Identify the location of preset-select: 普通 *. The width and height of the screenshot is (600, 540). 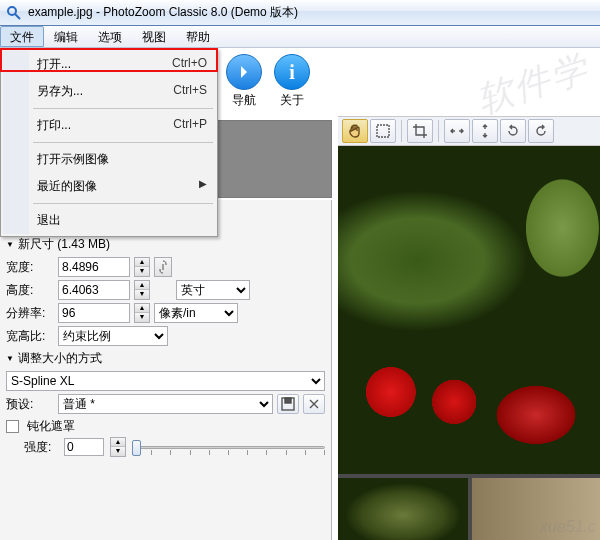
(166, 404).